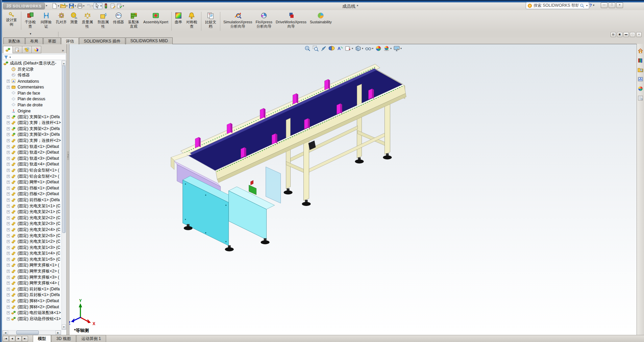 The width and height of the screenshot is (644, 342). I want to click on tree-item: Plan de face, so click(32, 93).